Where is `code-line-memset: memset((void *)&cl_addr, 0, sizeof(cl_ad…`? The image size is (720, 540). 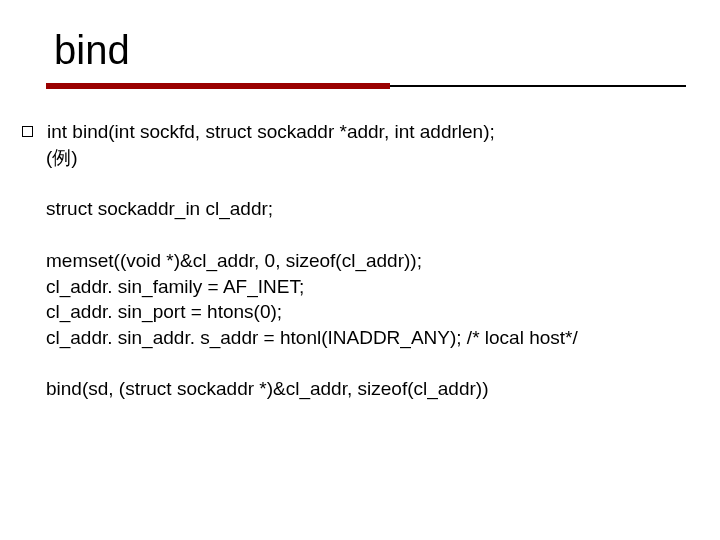 code-line-memset: memset((void *)&cl_addr, 0, sizeof(cl_ad… is located at coordinates (372, 261).